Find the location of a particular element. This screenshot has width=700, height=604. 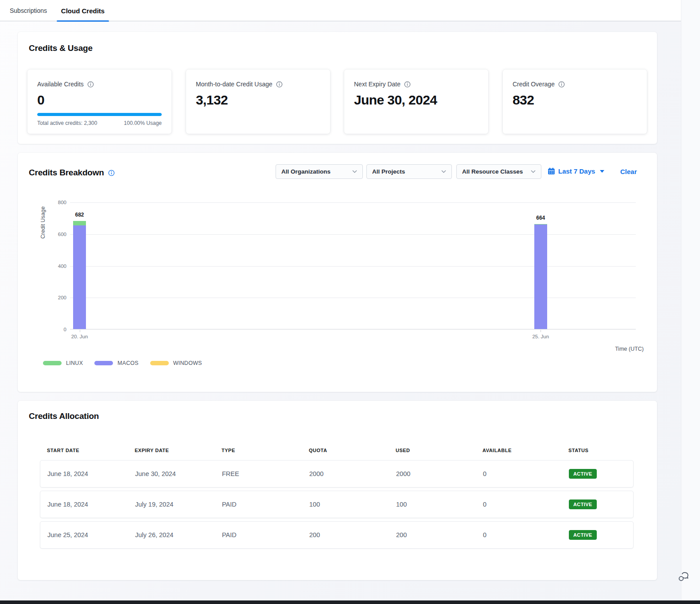

column-header: EXPIRY DATE is located at coordinates (178, 450).